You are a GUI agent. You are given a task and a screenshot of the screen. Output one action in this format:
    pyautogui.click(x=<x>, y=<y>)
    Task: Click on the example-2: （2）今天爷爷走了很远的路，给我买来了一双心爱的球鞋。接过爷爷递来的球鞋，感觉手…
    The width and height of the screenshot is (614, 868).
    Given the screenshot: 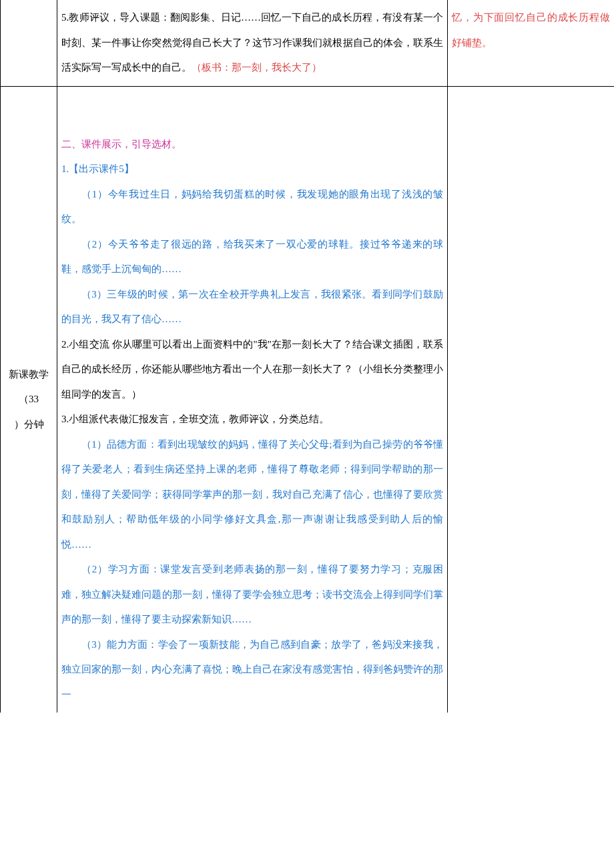 What is the action you would take?
    pyautogui.click(x=252, y=258)
    